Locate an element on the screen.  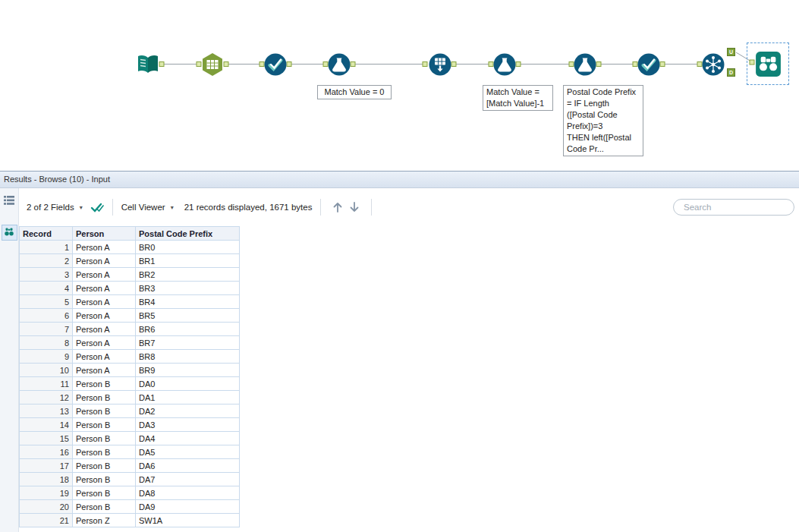
postal-code-prefix-cell: SW1A is located at coordinates (188, 521).